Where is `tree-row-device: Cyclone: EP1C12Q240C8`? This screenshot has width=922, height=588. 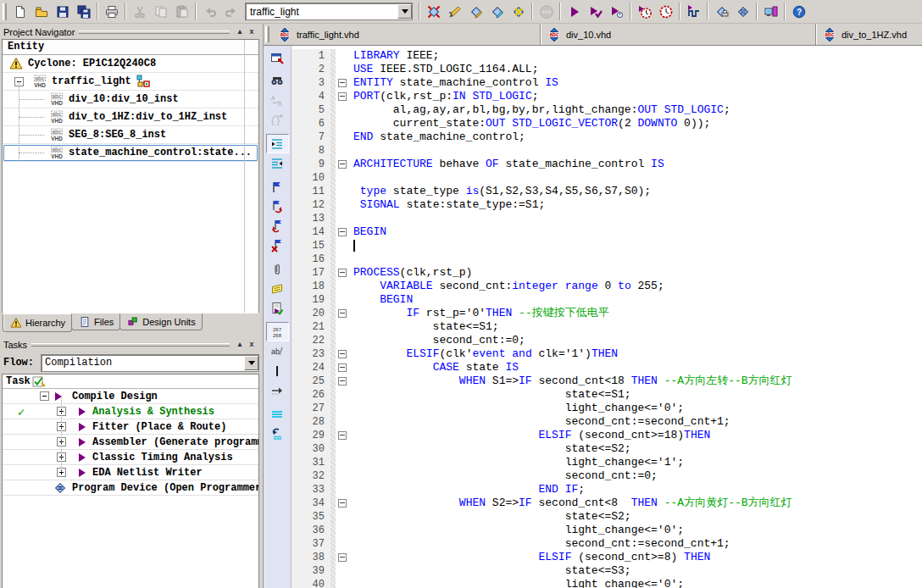
tree-row-device: Cyclone: EP1C12Q240C8 is located at coordinates (131, 64).